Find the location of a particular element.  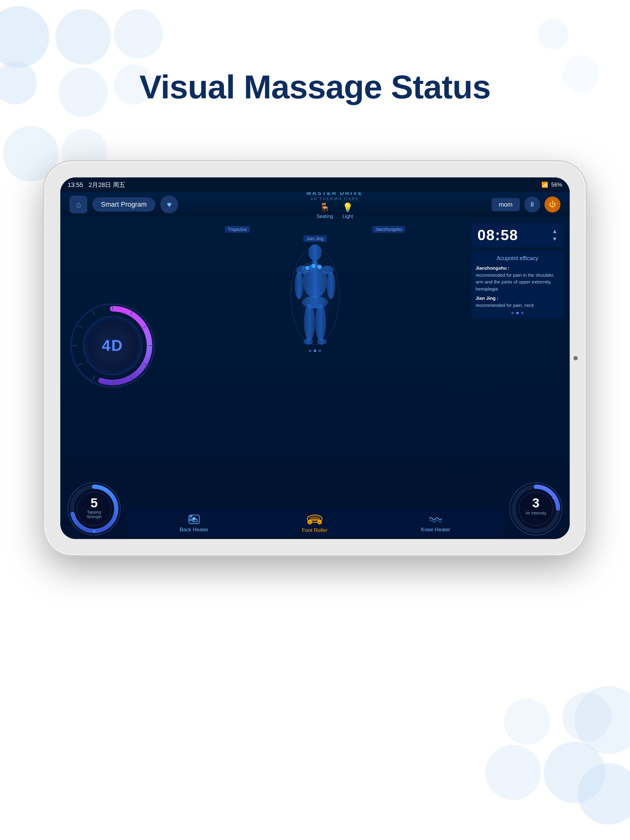

seating-icon: 🪑 is located at coordinates (324, 207).